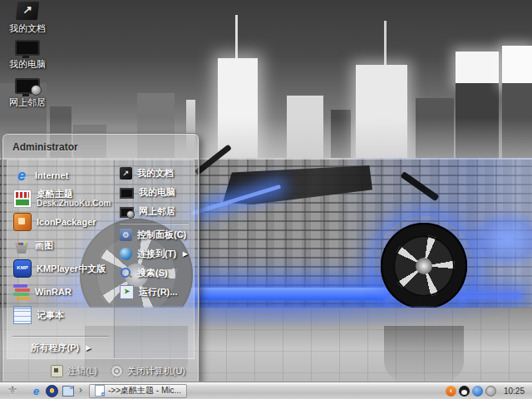 The width and height of the screenshot is (532, 399). Describe the element at coordinates (22, 315) in the screenshot. I see `notepad-icon` at that location.